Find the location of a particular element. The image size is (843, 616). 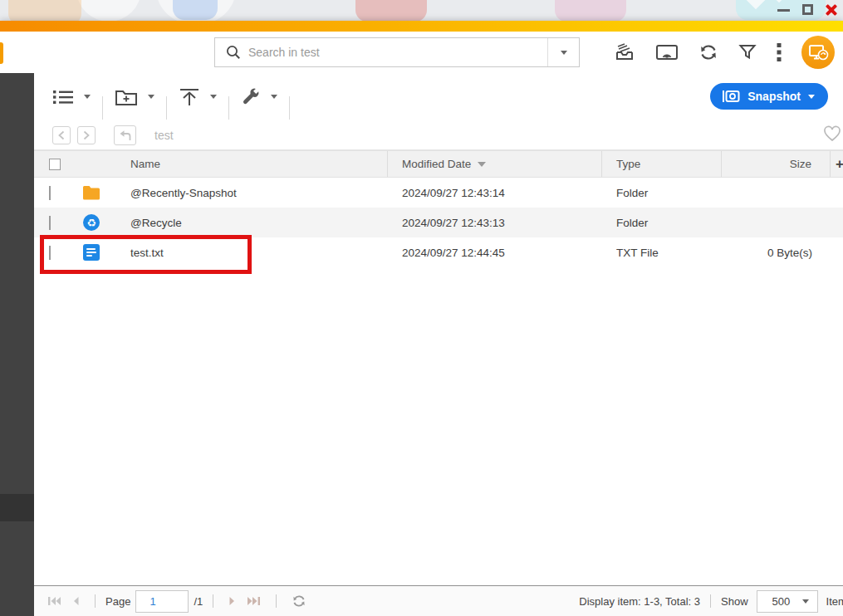

forward-button is located at coordinates (86, 135).